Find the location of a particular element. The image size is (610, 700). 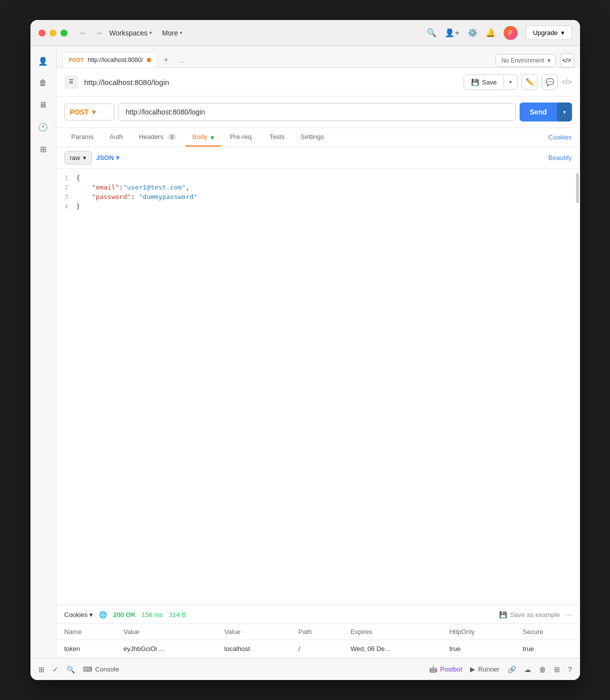

postbot-icon: 🤖 is located at coordinates (433, 669).